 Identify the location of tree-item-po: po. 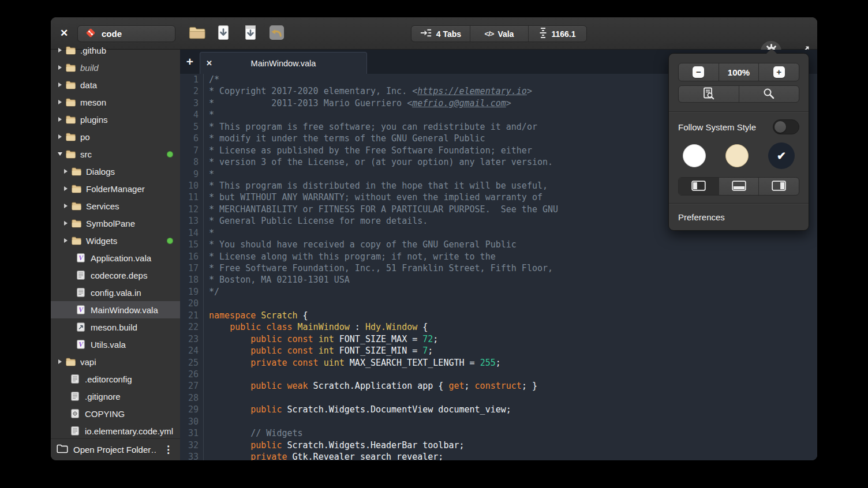
(115, 137).